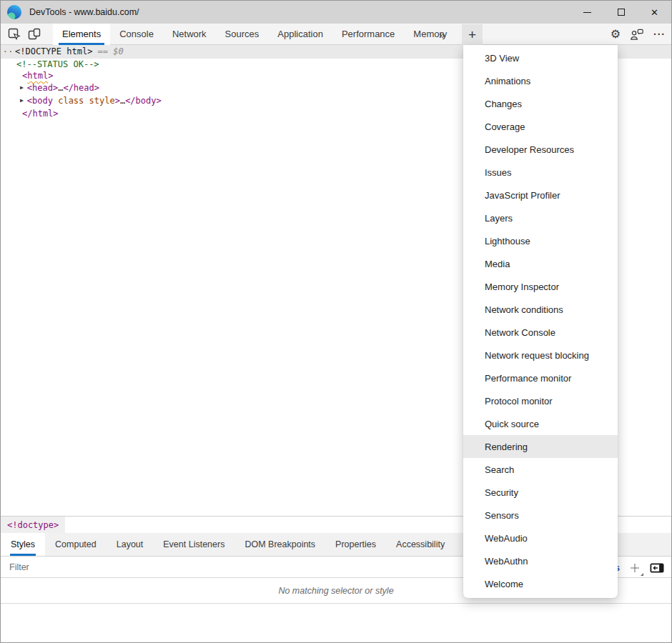  I want to click on more-options-icon: ···, so click(659, 34).